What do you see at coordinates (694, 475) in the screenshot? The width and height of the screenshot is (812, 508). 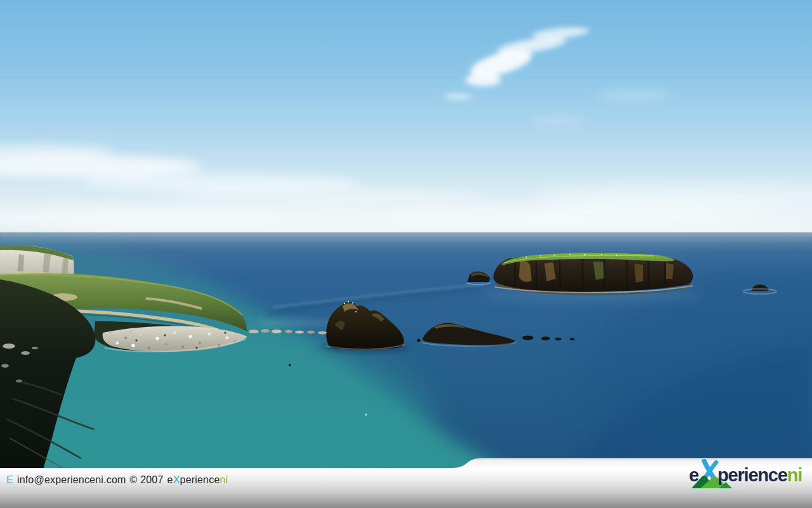 I see `logo-text-e: e` at bounding box center [694, 475].